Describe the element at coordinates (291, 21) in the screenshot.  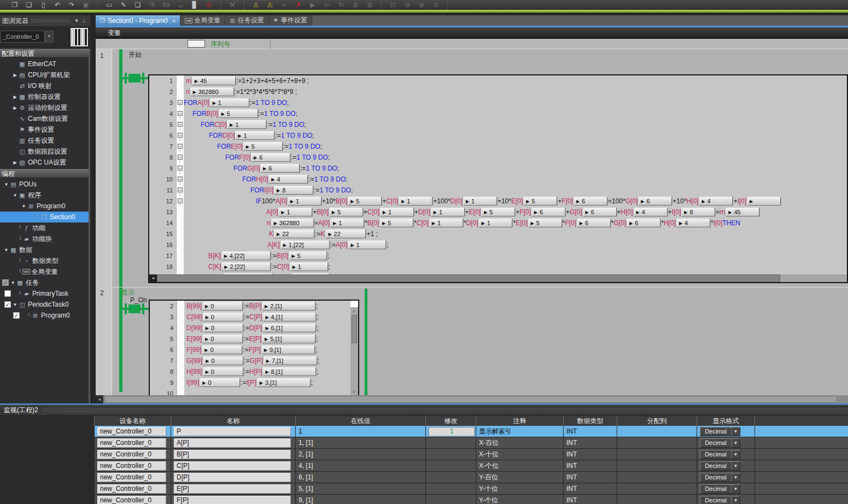
I see `tab-event-settings-tab: ⚑事件设置` at that location.